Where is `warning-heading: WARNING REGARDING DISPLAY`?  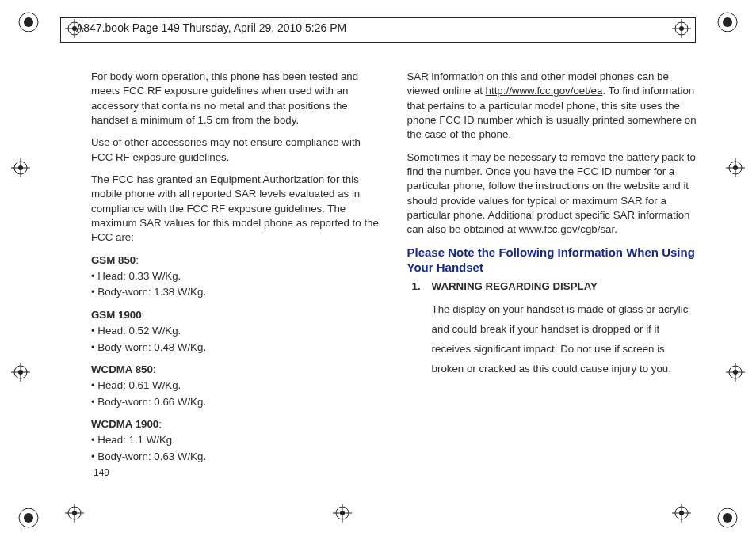
warning-heading: WARNING REGARDING DISPLAY is located at coordinates (566, 287).